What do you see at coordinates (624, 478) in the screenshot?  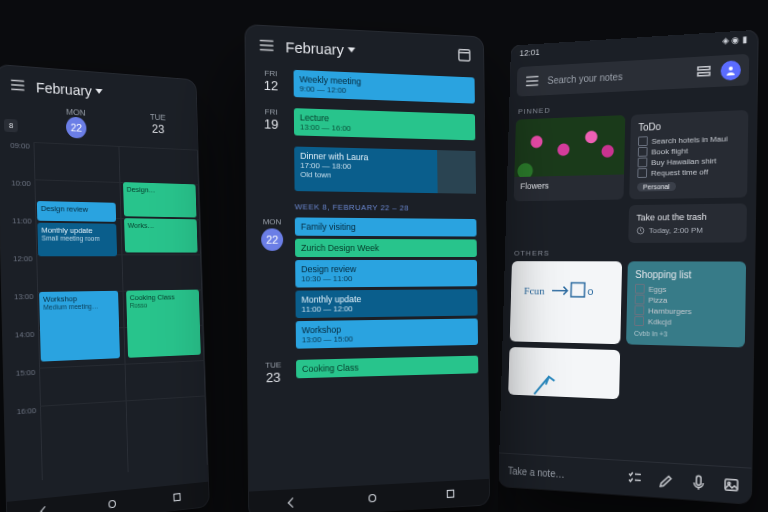 I see `compose-toolbar: Take a note…` at bounding box center [624, 478].